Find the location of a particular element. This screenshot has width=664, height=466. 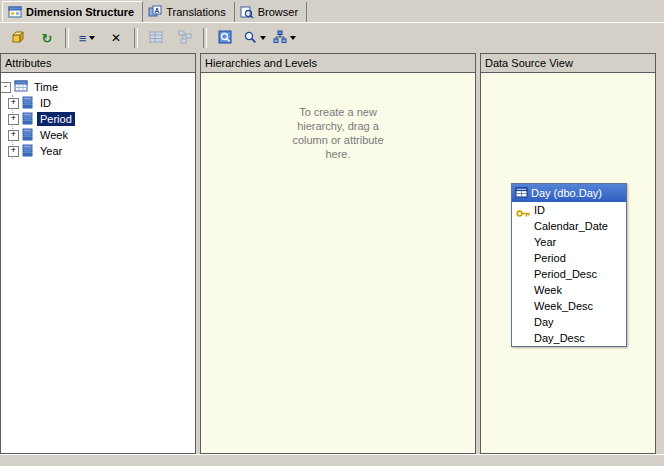

dsv-table-header: Day (dbo.Day) is located at coordinates (569, 193).